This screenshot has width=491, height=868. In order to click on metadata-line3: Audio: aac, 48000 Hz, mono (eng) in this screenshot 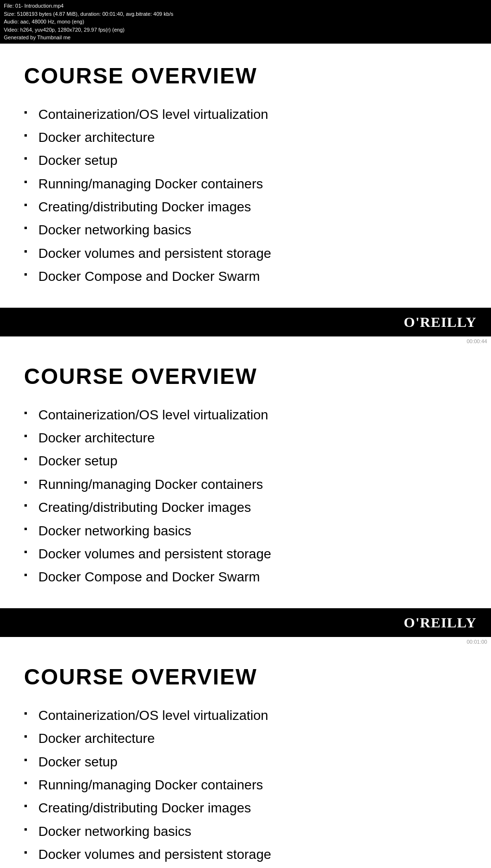, I will do `click(246, 22)`.